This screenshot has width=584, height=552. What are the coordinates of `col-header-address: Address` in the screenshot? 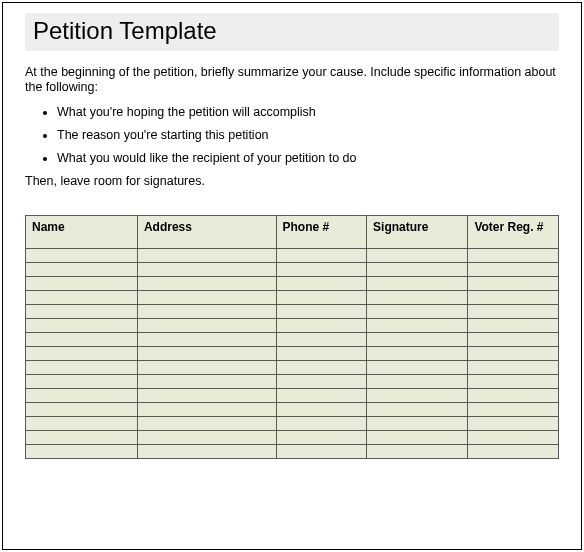 It's located at (206, 232).